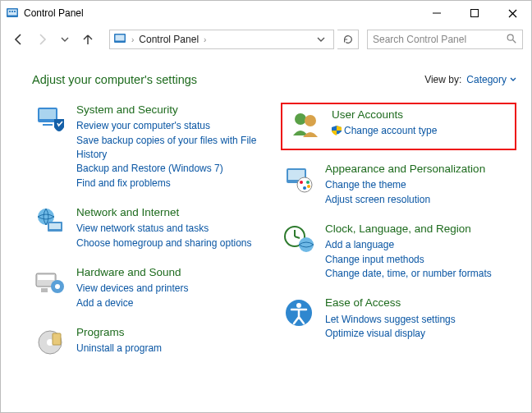  Describe the element at coordinates (475, 13) in the screenshot. I see `maximize-button` at that location.